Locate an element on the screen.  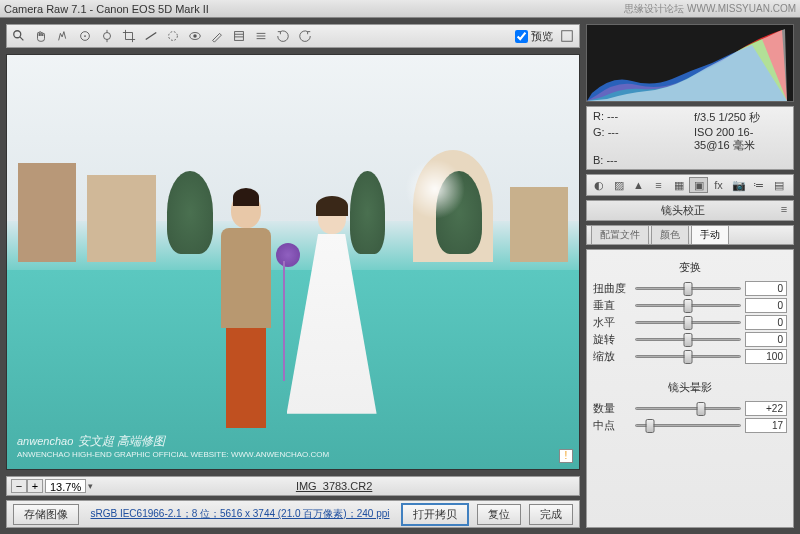
sub-tab-profile: 配置文件 is located at coordinates (620, 234).